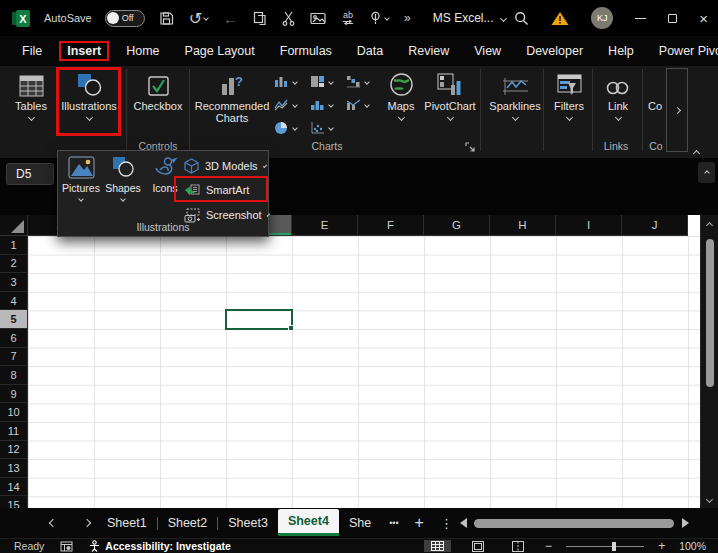 The width and height of the screenshot is (718, 553). Describe the element at coordinates (14, 226) in the screenshot. I see `select-all-corner` at that location.